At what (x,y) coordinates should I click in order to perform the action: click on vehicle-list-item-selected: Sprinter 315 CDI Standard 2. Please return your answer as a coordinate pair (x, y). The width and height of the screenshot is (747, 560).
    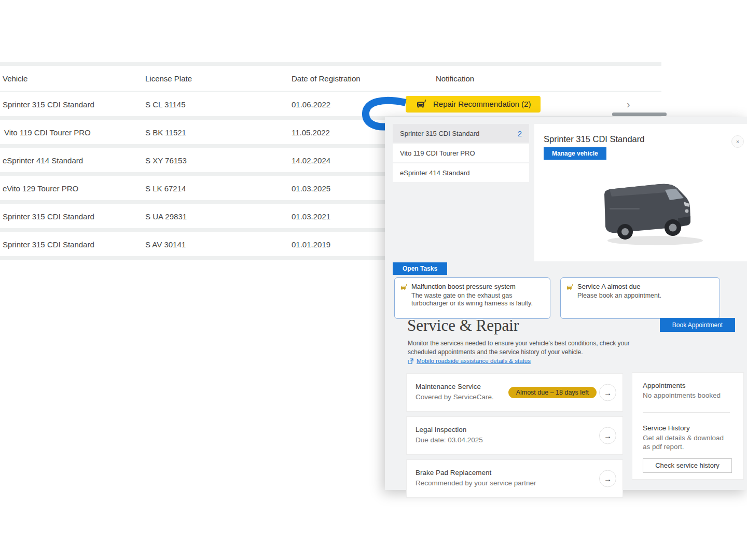
    Looking at the image, I should click on (461, 133).